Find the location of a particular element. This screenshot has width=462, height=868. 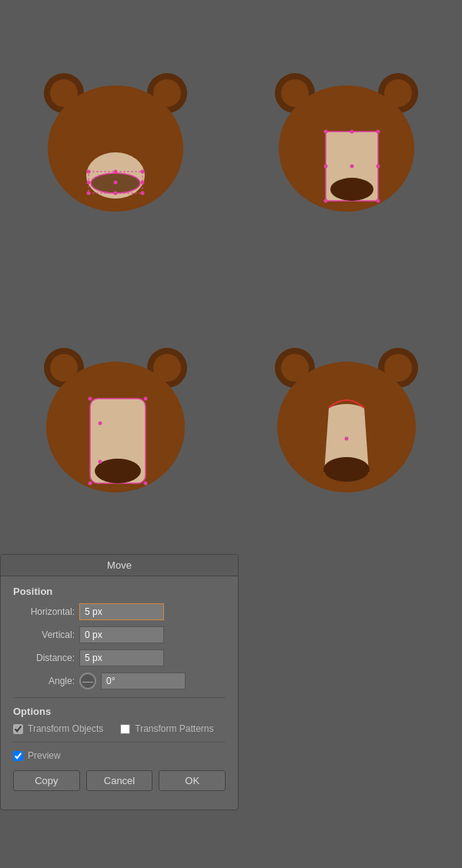

transform-objects-row: Transform Objects Transform Patterns is located at coordinates (119, 729).